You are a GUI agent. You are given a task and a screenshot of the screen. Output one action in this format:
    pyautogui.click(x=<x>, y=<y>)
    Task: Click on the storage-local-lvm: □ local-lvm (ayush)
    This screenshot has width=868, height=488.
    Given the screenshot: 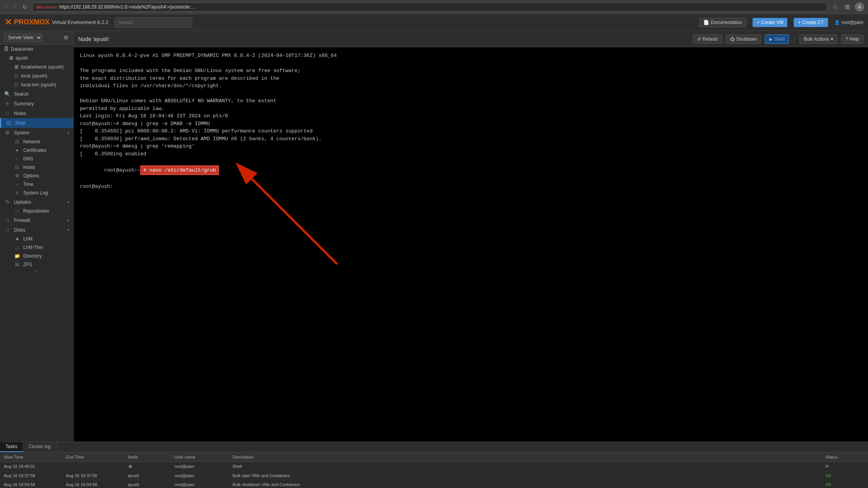 What is the action you would take?
    pyautogui.click(x=36, y=84)
    